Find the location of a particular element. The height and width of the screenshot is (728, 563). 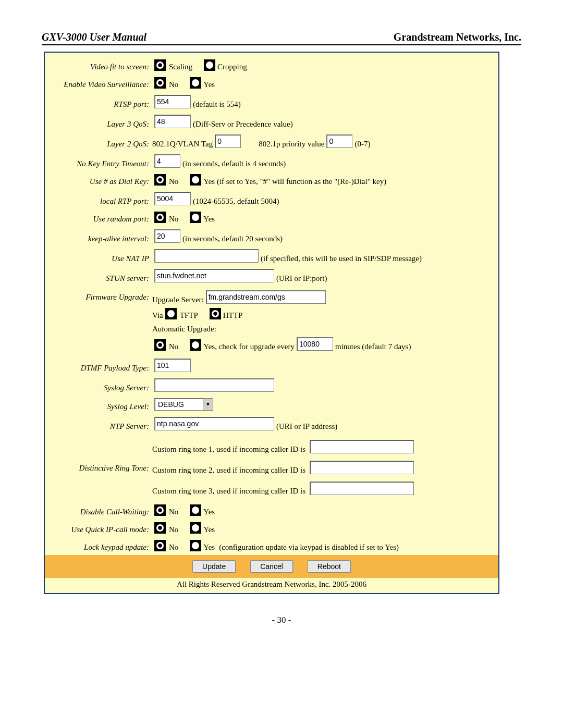

label-disable-cw: Disable Call-Waiting: is located at coordinates (99, 512).